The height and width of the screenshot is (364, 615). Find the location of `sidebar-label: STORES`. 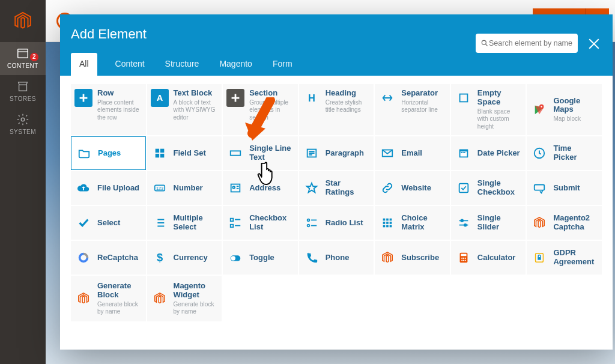

sidebar-label: STORES is located at coordinates (23, 99).